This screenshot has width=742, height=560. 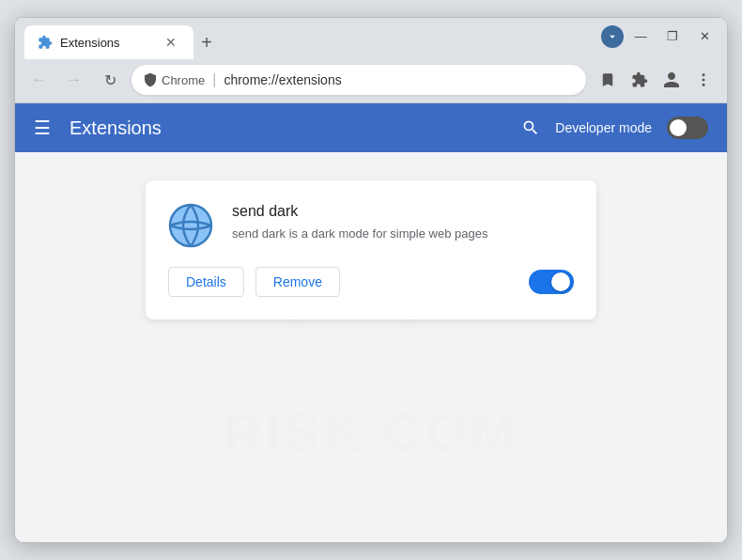 What do you see at coordinates (612, 37) in the screenshot?
I see `profile-area` at bounding box center [612, 37].